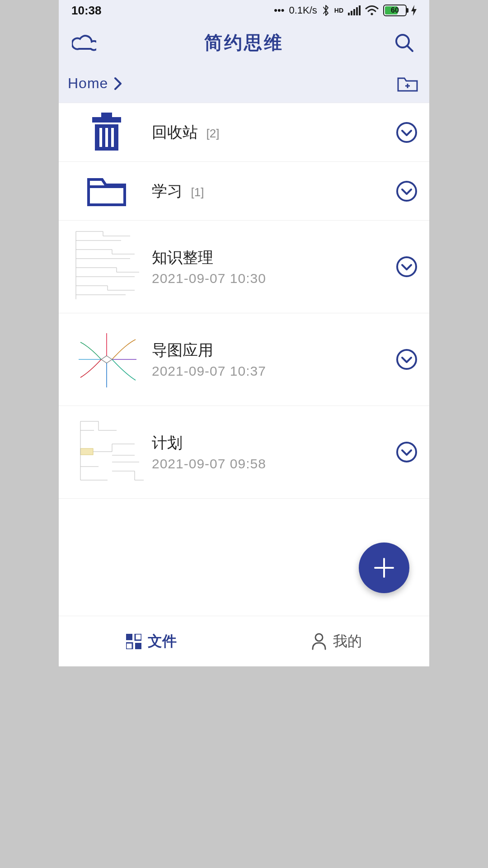 The width and height of the screenshot is (488, 868). Describe the element at coordinates (273, 443) in the screenshot. I see `item-name: 计划` at that location.